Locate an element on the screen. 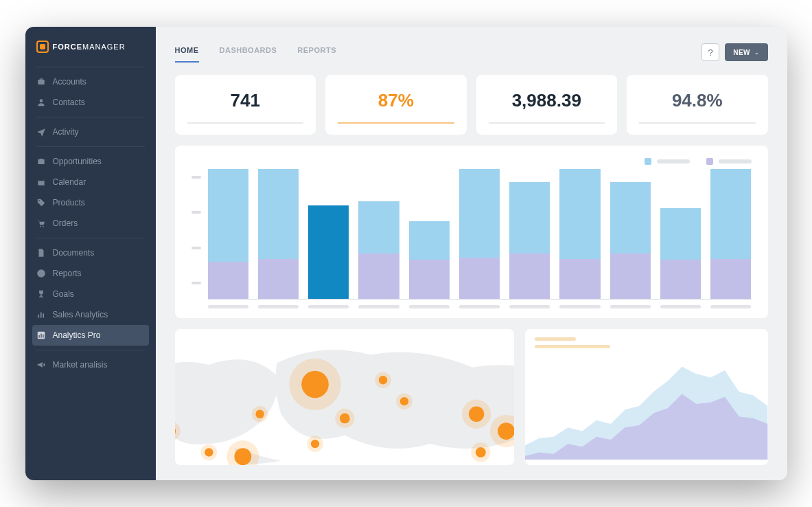 Image resolution: width=812 pixels, height=507 pixels. chart-legend is located at coordinates (472, 161).